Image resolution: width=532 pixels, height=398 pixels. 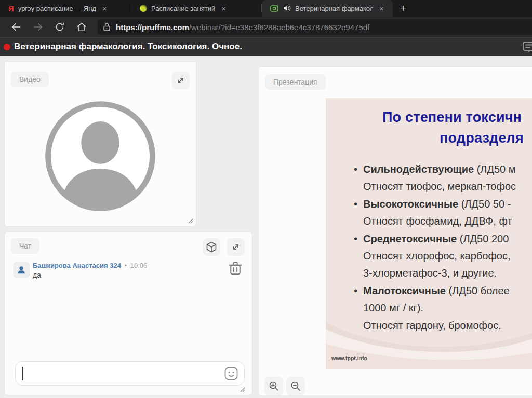 I want to click on zoom-in-button, so click(x=274, y=386).